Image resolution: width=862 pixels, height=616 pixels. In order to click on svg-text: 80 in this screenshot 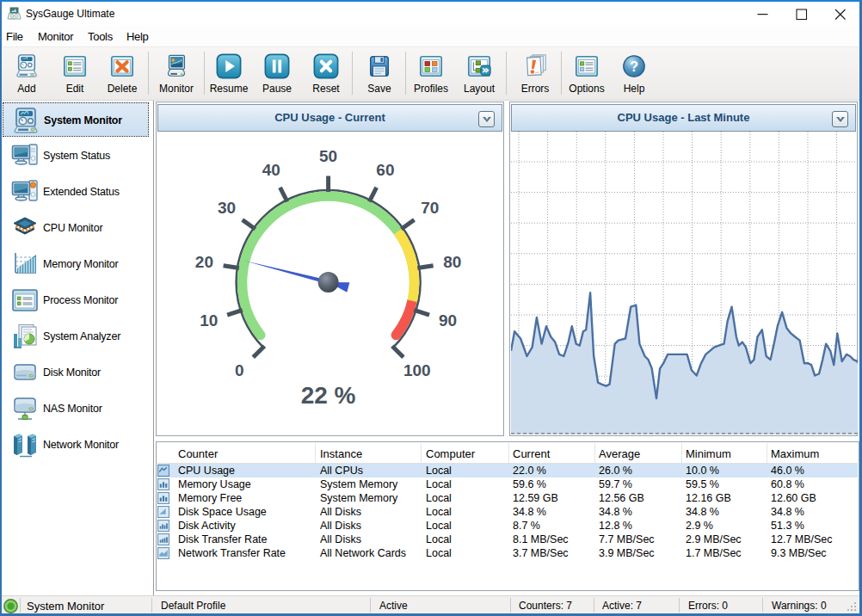, I will do `click(453, 262)`.